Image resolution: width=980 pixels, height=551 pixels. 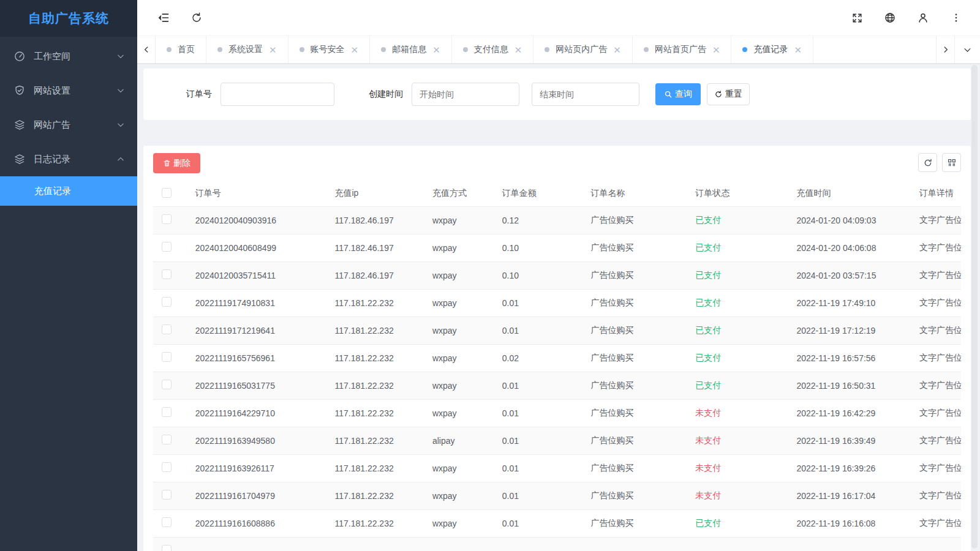 I want to click on sidebar-item-2: 网站广告, so click(x=69, y=125).